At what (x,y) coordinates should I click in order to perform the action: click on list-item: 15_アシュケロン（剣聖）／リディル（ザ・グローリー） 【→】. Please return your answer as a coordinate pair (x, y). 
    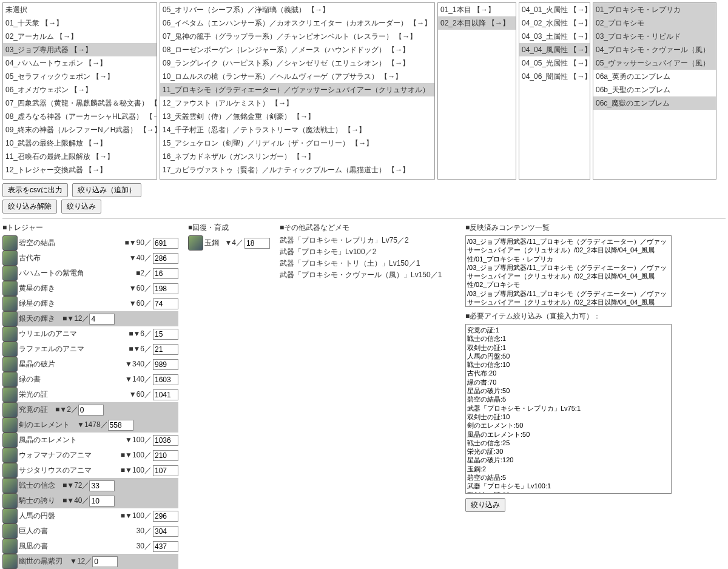
    Looking at the image, I should click on (297, 143).